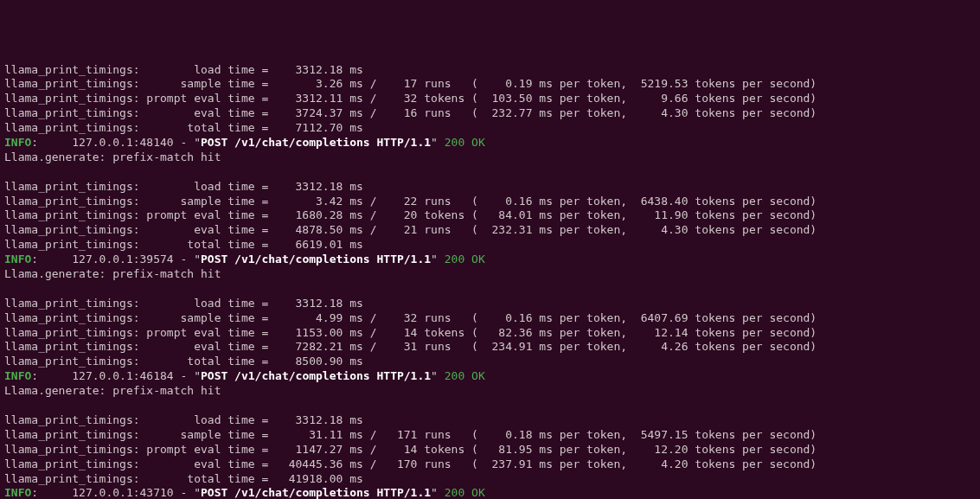 This screenshot has width=980, height=499. Describe the element at coordinates (490, 144) in the screenshot. I see `info-line: INFO: 127.0.0.1:48140 - "POST /v1/chat/c…` at that location.